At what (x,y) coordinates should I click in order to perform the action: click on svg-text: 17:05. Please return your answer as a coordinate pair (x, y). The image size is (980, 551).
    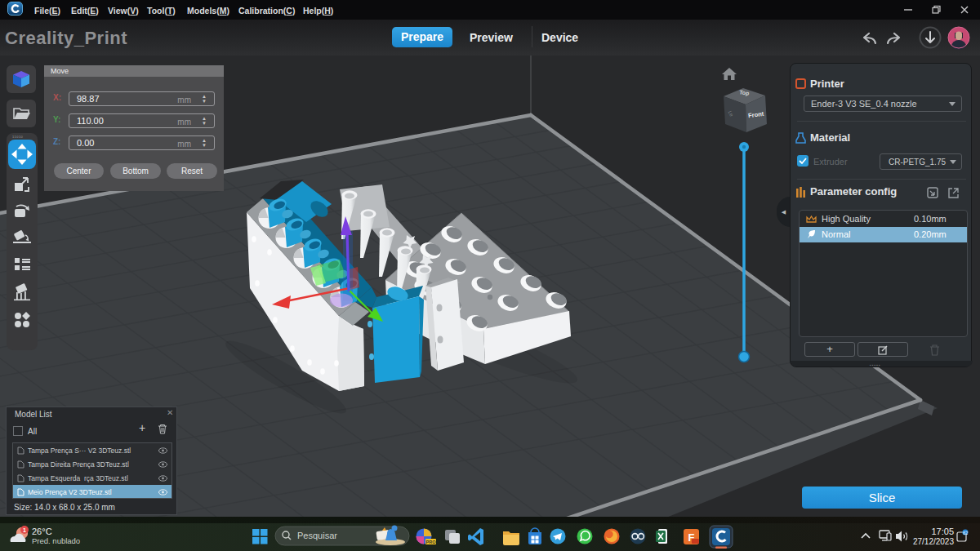
    Looking at the image, I should click on (942, 531).